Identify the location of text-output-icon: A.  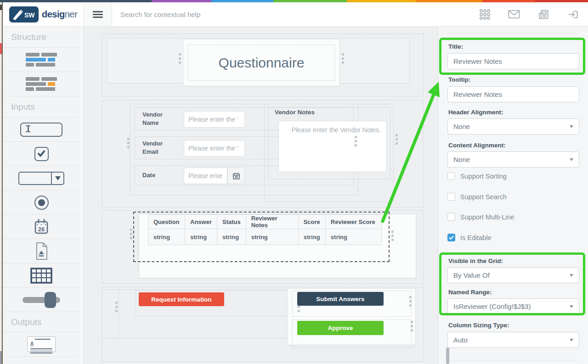
(41, 344).